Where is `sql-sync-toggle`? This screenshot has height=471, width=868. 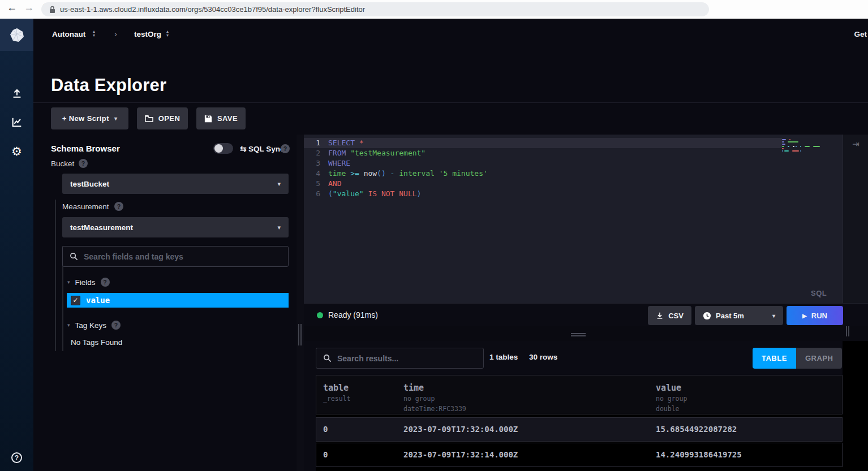 sql-sync-toggle is located at coordinates (223, 148).